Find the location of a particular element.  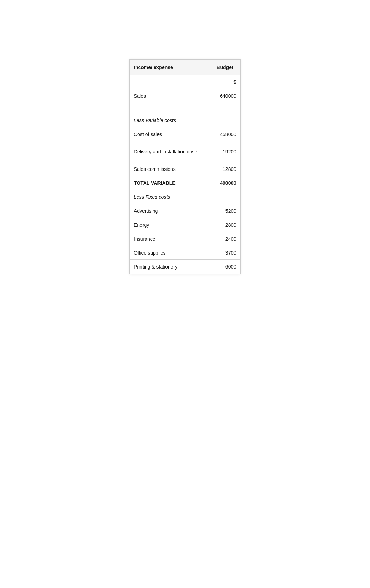

cost-of-sales-value: 458000 is located at coordinates (225, 134).